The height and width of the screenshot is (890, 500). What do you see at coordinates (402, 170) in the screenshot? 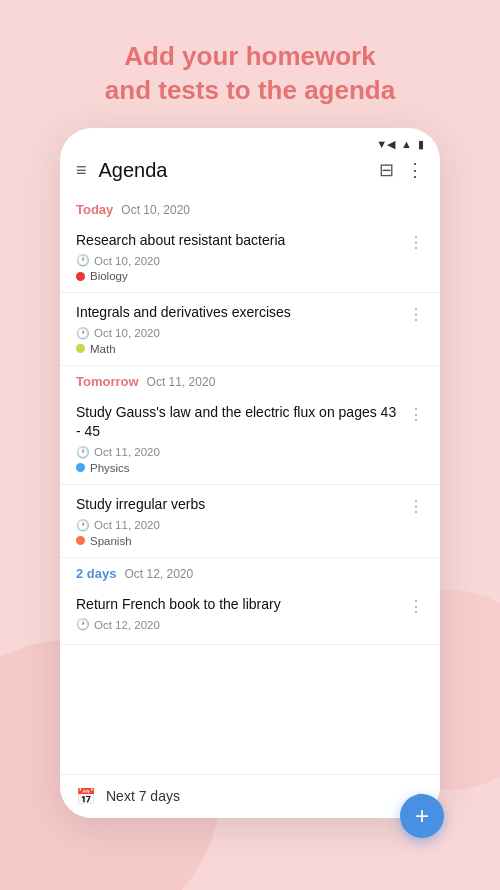
I see `app-header-right: ⊟ ⋮` at bounding box center [402, 170].